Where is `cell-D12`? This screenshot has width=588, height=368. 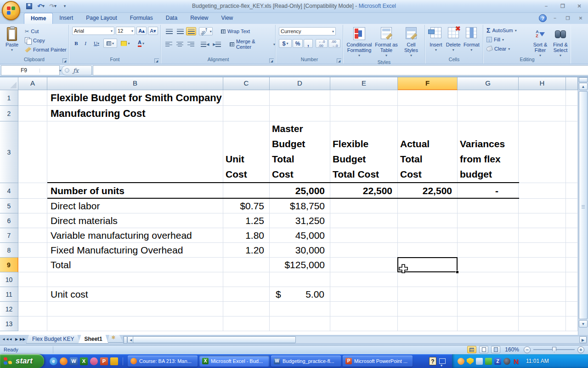 cell-D12 is located at coordinates (300, 309).